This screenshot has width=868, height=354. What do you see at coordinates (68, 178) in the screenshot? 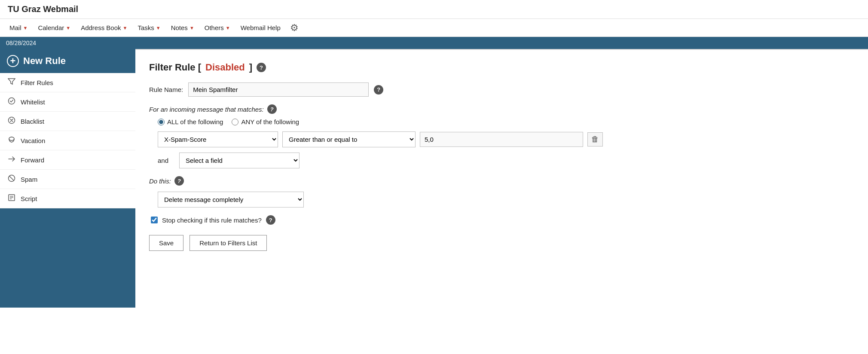
I see `sidebar: + New Rule Filter Rules` at bounding box center [68, 178].